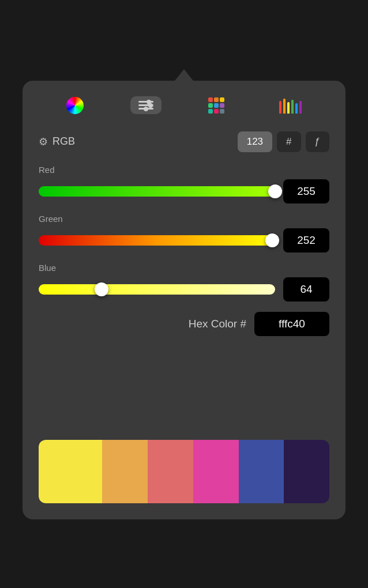 The image size is (368, 588). I want to click on mode-btn-numeric: 123, so click(255, 142).